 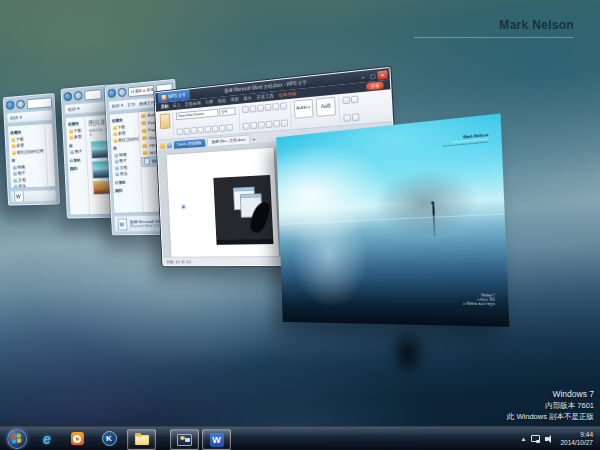 What do you see at coordinates (17, 438) in the screenshot?
I see `windows-flag-icon` at bounding box center [17, 438].